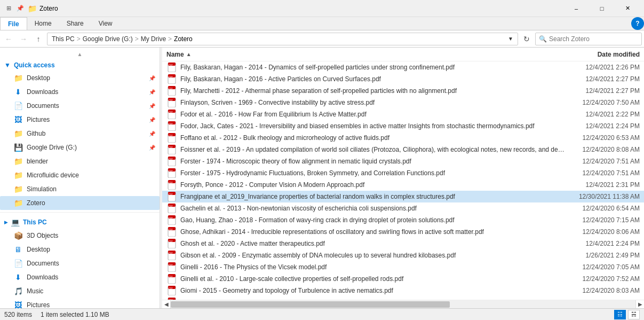 The height and width of the screenshot is (320, 644). I want to click on back-button: ←, so click(9, 39).